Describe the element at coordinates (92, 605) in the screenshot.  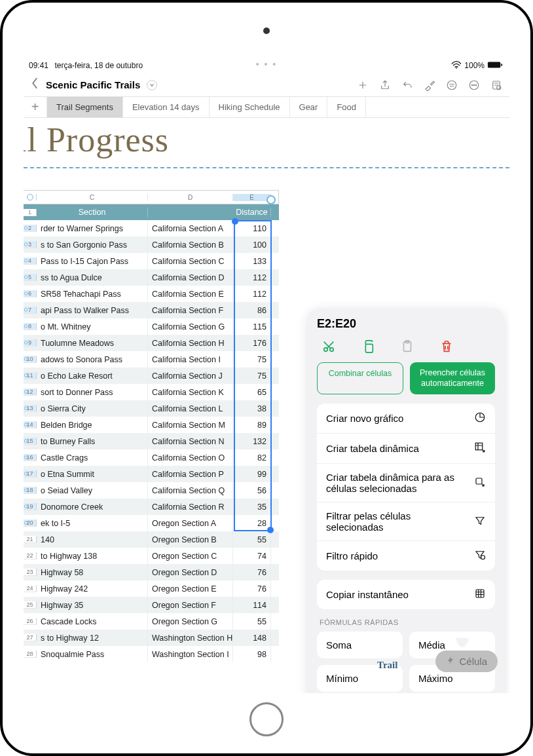
I see `cell: Highway 35` at that location.